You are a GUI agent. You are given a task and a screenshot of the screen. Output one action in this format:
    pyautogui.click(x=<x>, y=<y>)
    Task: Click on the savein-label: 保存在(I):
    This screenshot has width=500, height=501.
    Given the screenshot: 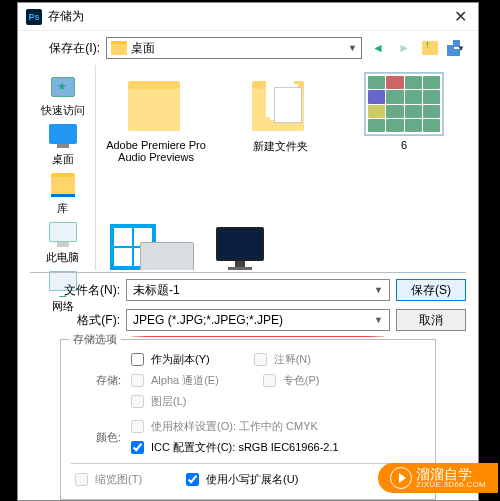 What is the action you would take?
    pyautogui.click(x=65, y=48)
    